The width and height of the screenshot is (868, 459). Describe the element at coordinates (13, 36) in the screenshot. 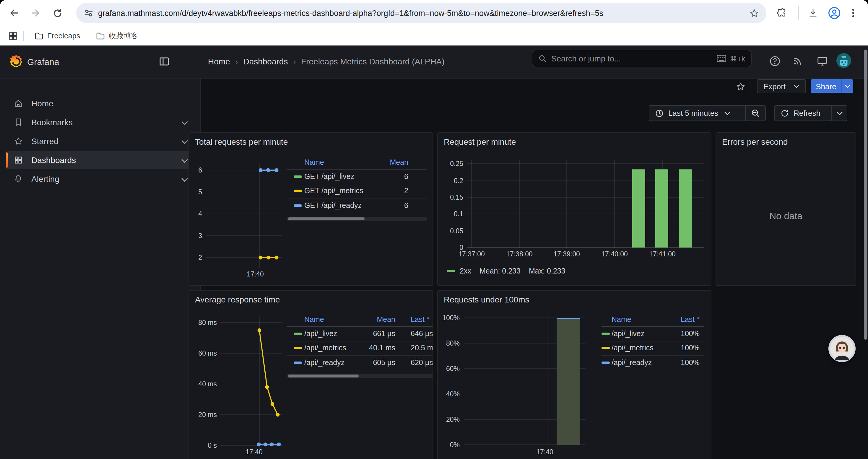

I see `apps-grid-button` at that location.